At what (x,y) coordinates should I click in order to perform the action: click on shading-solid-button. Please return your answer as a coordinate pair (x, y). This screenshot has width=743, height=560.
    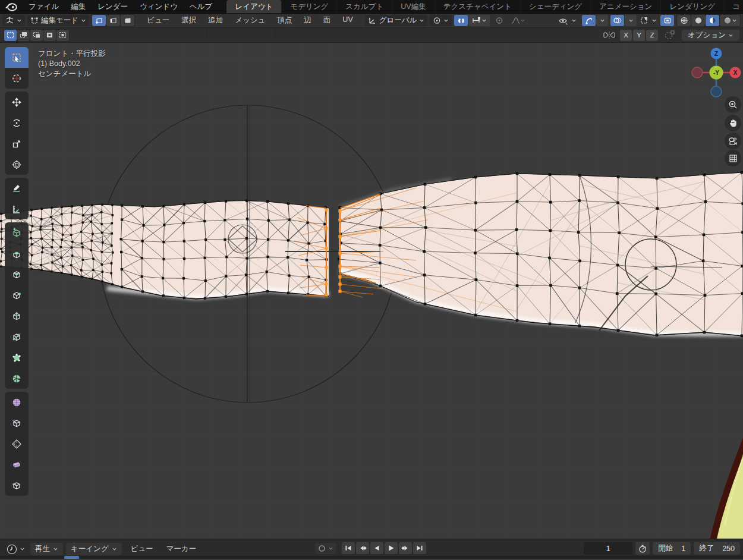
    Looking at the image, I should click on (698, 20).